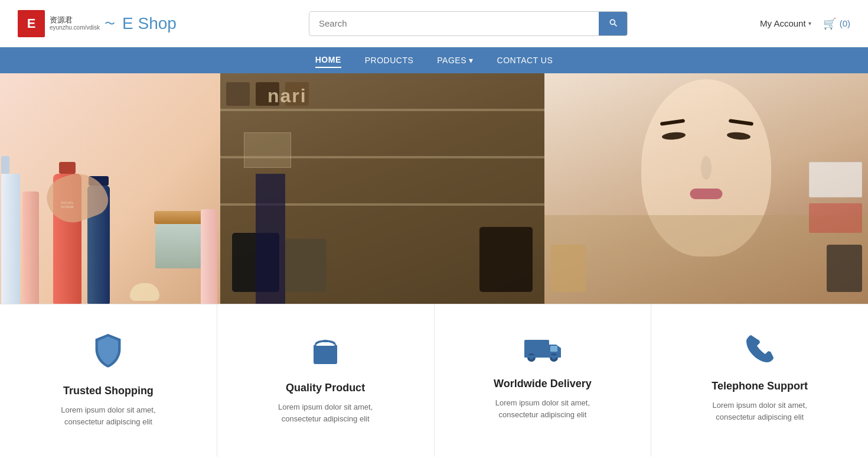 Image resolution: width=868 pixels, height=461 pixels. Describe the element at coordinates (468, 24) in the screenshot. I see `search-bar` at that location.